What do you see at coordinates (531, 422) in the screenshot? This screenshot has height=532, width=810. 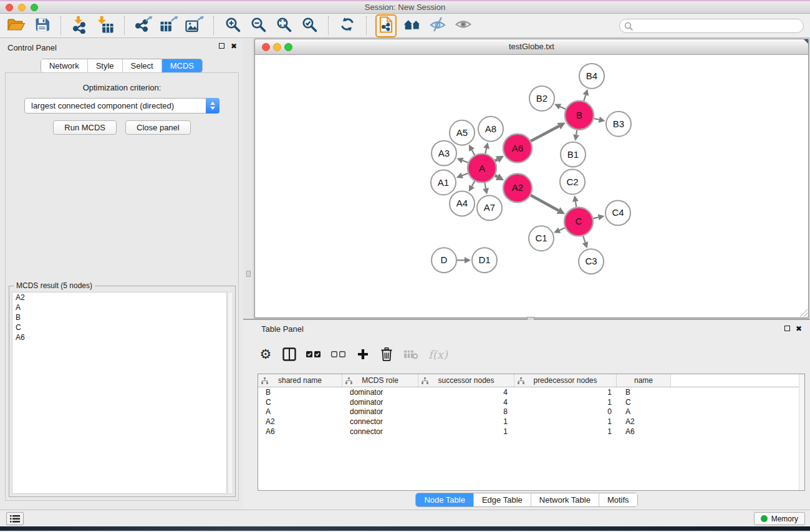 I see `table-row: A2connector11A2` at bounding box center [531, 422].